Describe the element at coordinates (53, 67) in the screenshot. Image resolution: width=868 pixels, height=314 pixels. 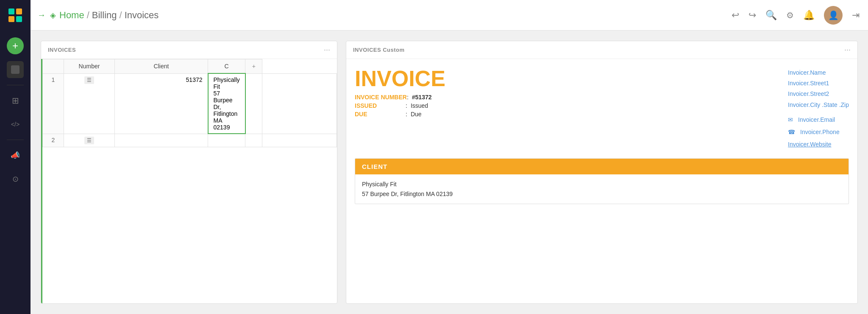
I see `th-empty` at that location.